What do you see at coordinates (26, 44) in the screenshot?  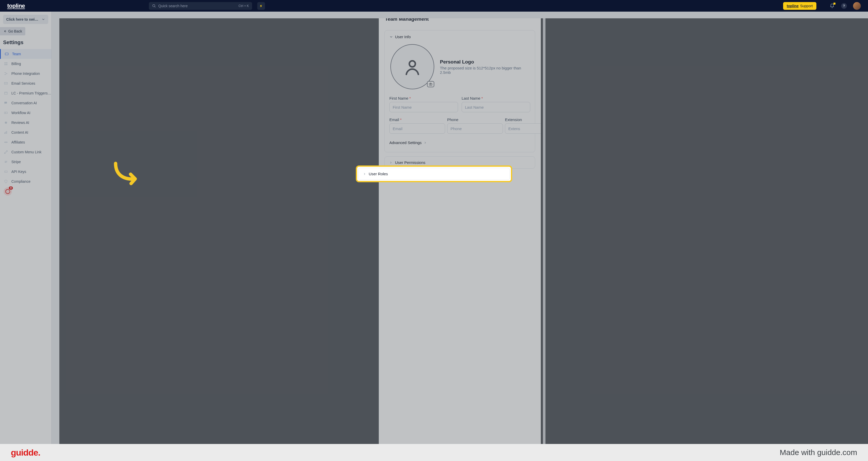 I see `sidebar-heading: Settings` at bounding box center [26, 44].